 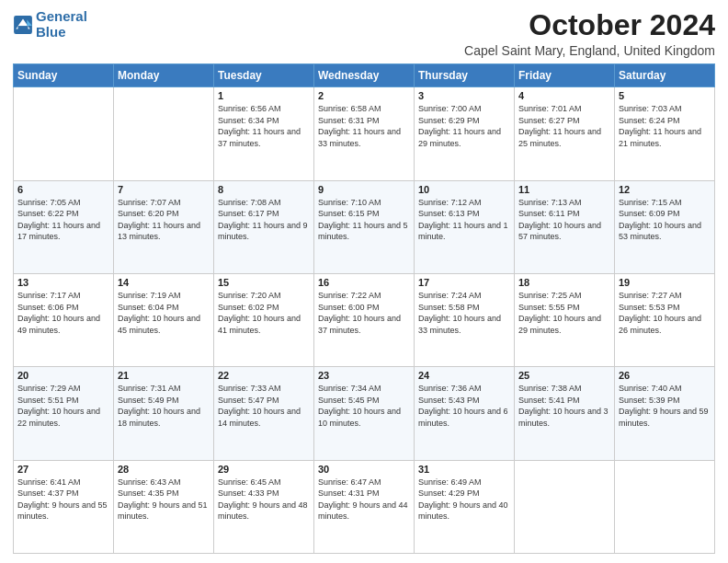 I want to click on logo-line2: Blue, so click(x=62, y=33).